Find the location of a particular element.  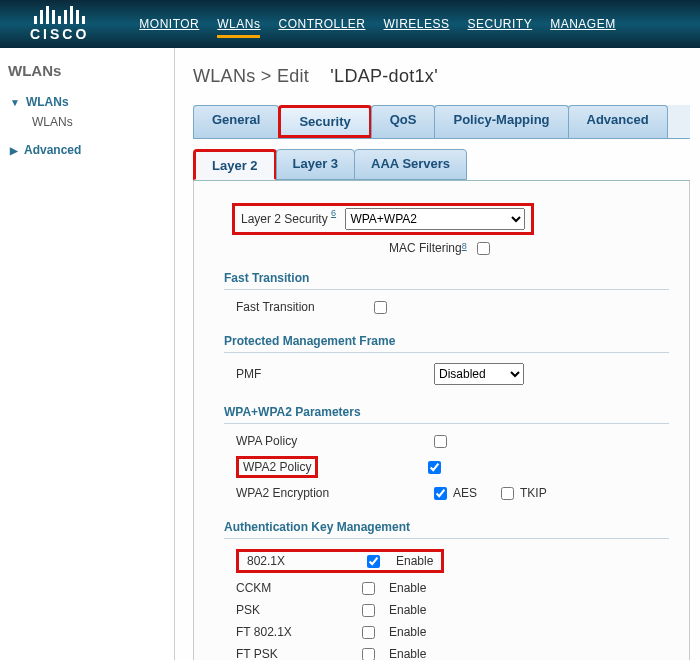

pmf-label: PMF is located at coordinates (301, 374).